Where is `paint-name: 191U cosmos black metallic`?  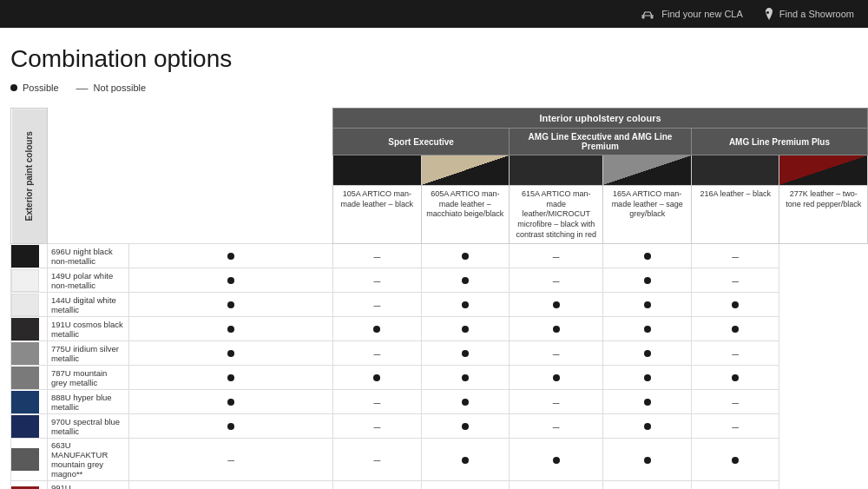 paint-name: 191U cosmos black metallic is located at coordinates (88, 329).